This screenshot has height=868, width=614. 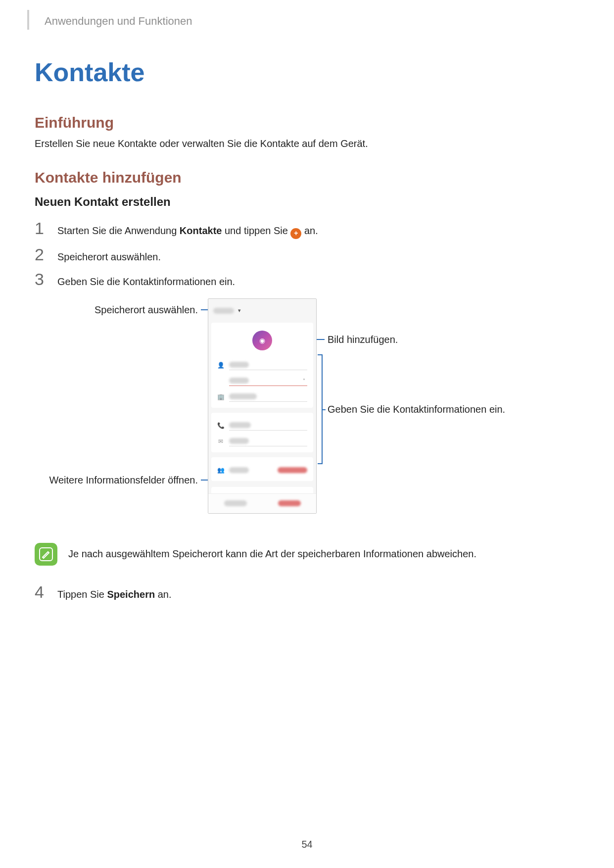 I want to click on person-icon: 👤, so click(x=221, y=365).